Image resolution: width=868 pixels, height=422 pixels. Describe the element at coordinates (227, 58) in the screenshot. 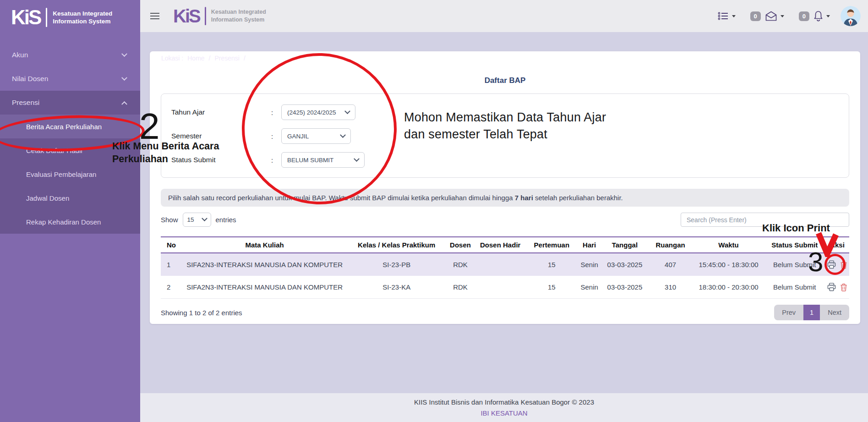

I see `breadcrumb-presensi: Presensi` at that location.